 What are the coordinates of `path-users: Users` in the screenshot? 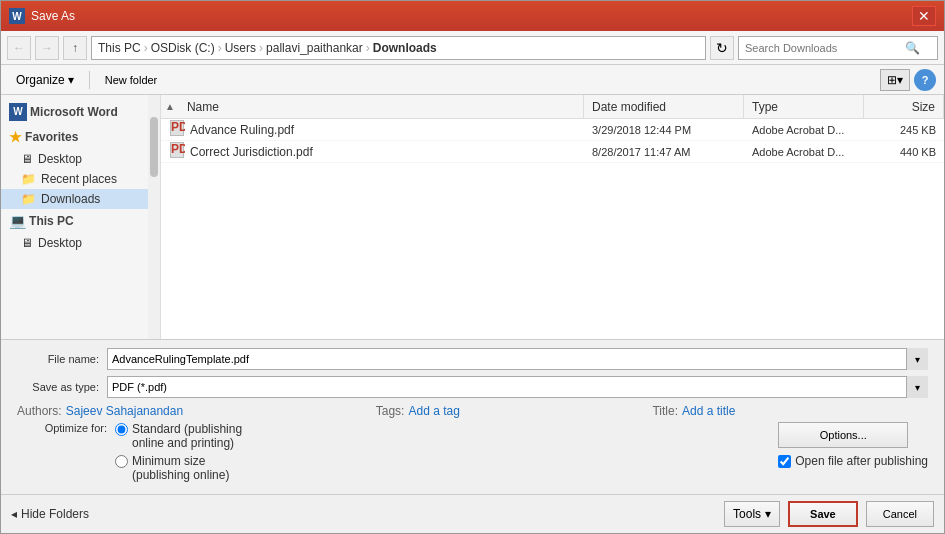 It's located at (240, 48).